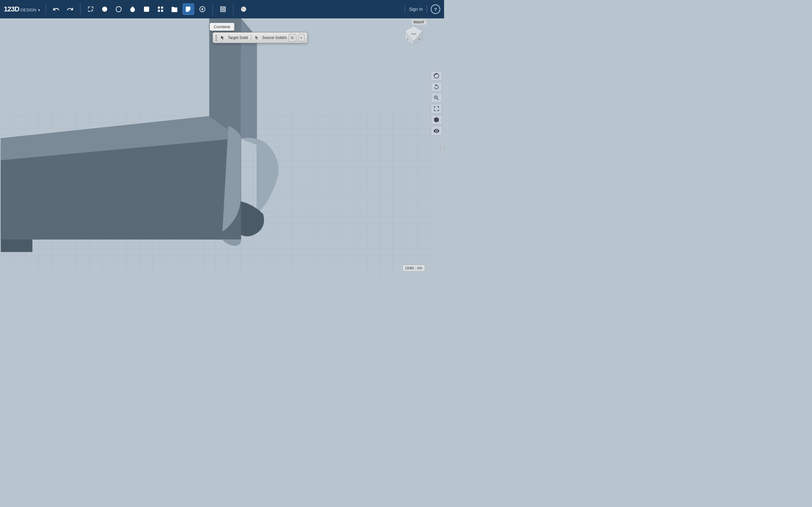 The image size is (812, 507). Describe the element at coordinates (437, 131) in the screenshot. I see `view-eye-button` at that location.